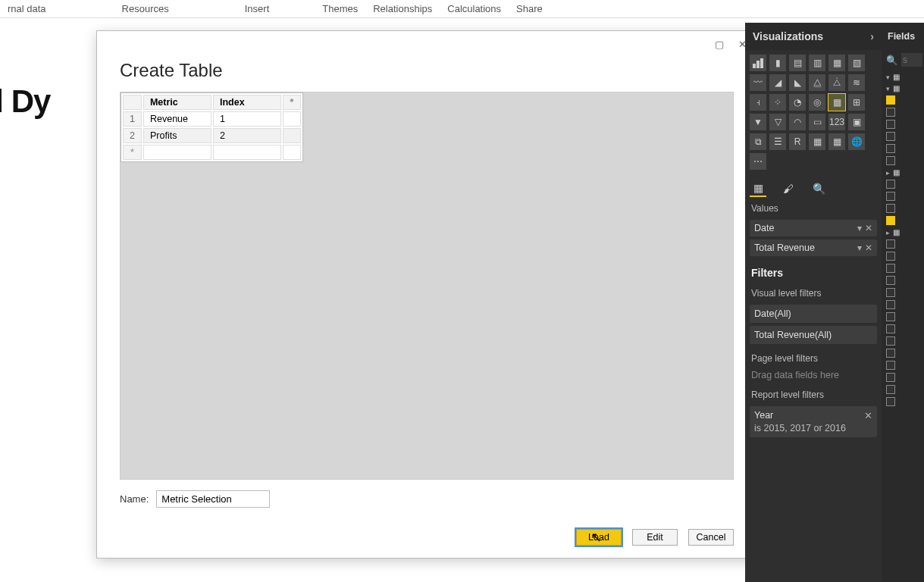 This screenshot has height=582, width=924. I want to click on add-column-button: *, so click(292, 102).